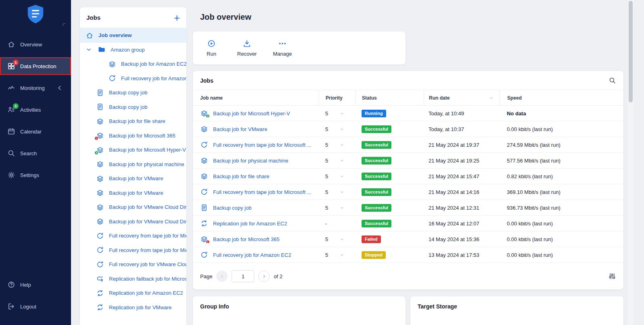  Describe the element at coordinates (264, 276) in the screenshot. I see `next-page-button` at that location.